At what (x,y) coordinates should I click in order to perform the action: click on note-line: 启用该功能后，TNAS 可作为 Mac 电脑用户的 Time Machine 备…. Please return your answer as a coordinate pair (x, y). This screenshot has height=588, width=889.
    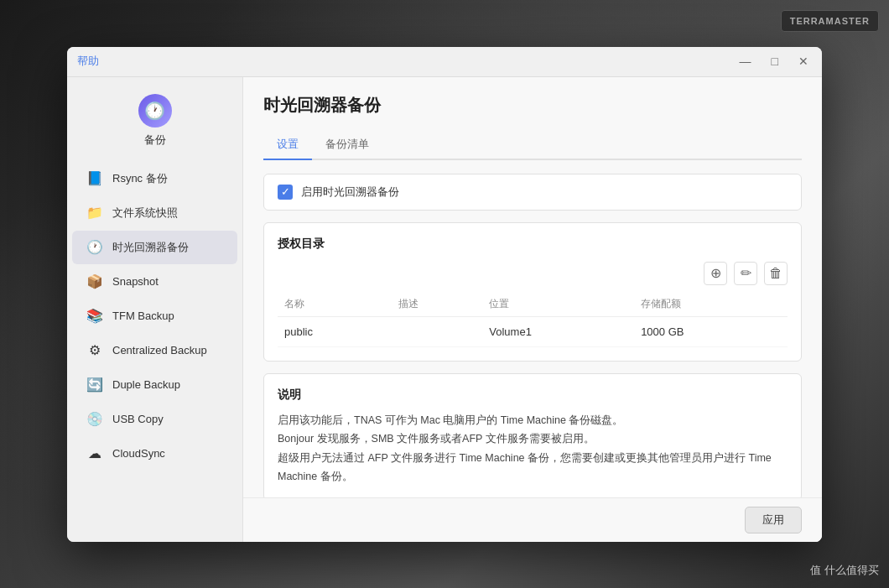
    Looking at the image, I should click on (533, 421).